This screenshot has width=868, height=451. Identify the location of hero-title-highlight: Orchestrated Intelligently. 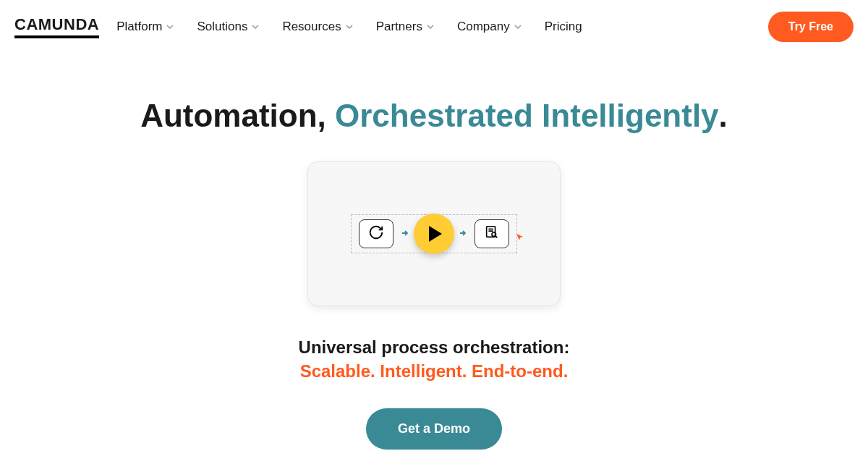
(527, 116).